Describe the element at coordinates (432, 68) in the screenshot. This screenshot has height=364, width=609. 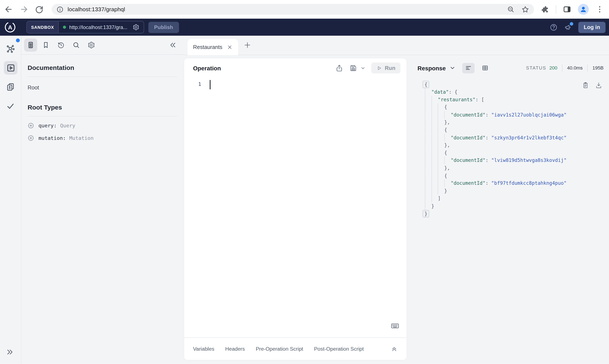
I see `response-title: Response` at that location.